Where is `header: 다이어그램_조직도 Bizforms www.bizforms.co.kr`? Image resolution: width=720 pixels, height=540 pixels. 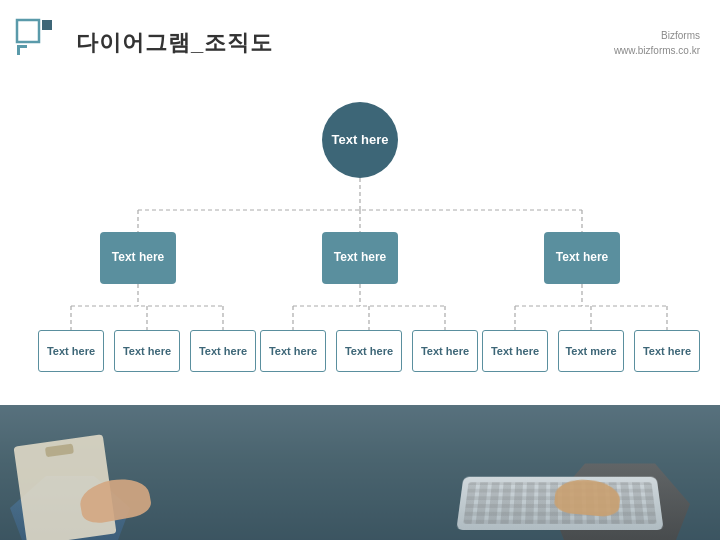
header: 다이어그램_조직도 Bizforms www.bizforms.co.kr is located at coordinates (360, 36).